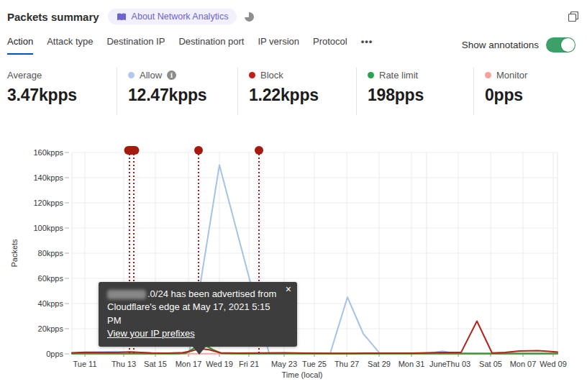 The height and width of the screenshot is (392, 587). Describe the element at coordinates (330, 45) in the screenshot. I see `tab: Protocol` at that location.